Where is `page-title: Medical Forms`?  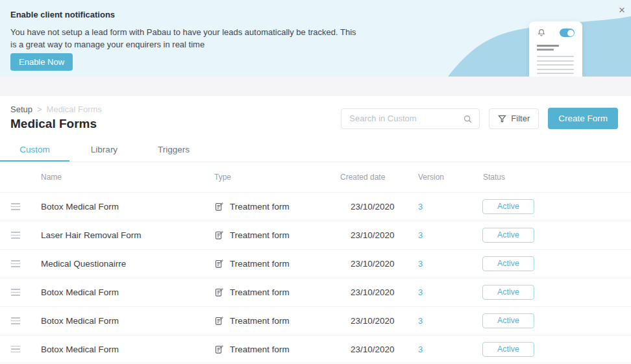
page-title: Medical Forms is located at coordinates (53, 124).